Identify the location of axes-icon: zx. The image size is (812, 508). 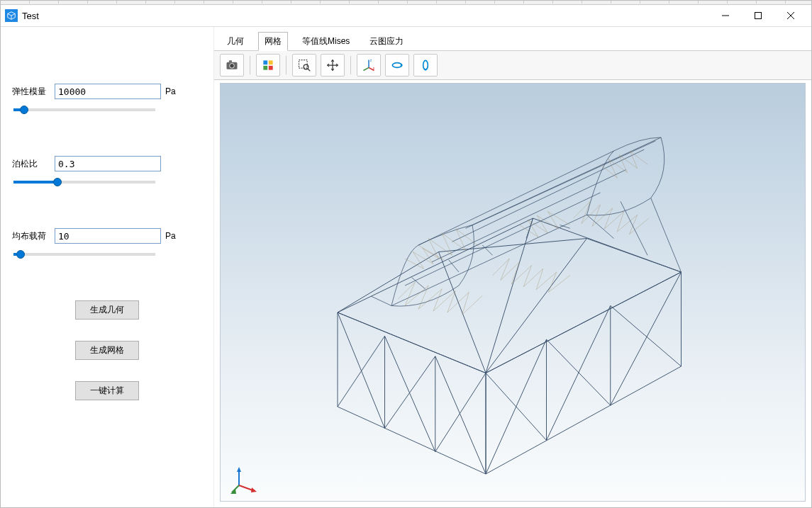
(369, 65).